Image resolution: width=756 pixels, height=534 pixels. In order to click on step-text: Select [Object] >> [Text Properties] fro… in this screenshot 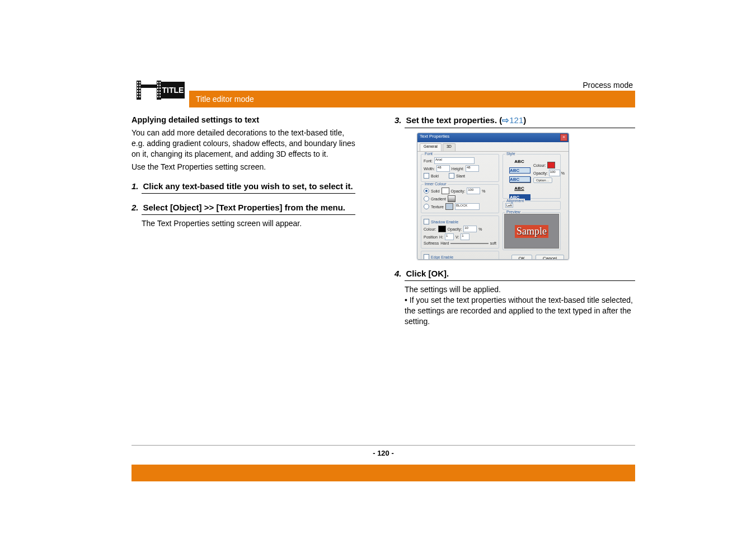, I will do `click(244, 207)`.